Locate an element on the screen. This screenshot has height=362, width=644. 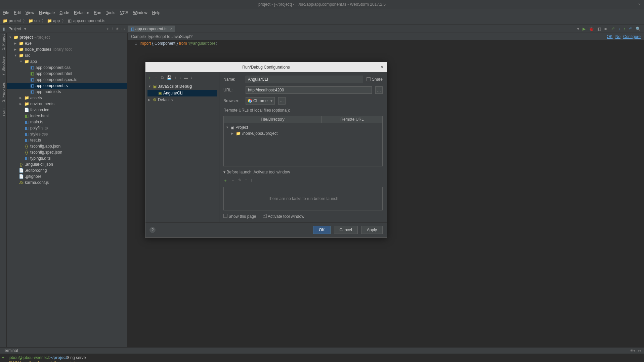
tree-item-node-modules: ▶📁node_modules library root is located at coordinates (67, 49).